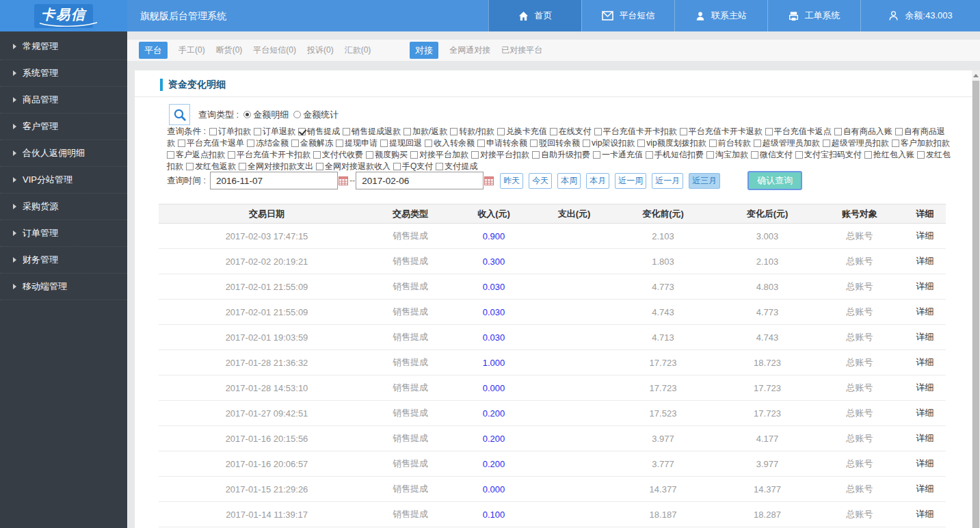 This screenshot has height=528, width=980. I want to click on filter-checkbox-item: 发红包, so click(934, 155).